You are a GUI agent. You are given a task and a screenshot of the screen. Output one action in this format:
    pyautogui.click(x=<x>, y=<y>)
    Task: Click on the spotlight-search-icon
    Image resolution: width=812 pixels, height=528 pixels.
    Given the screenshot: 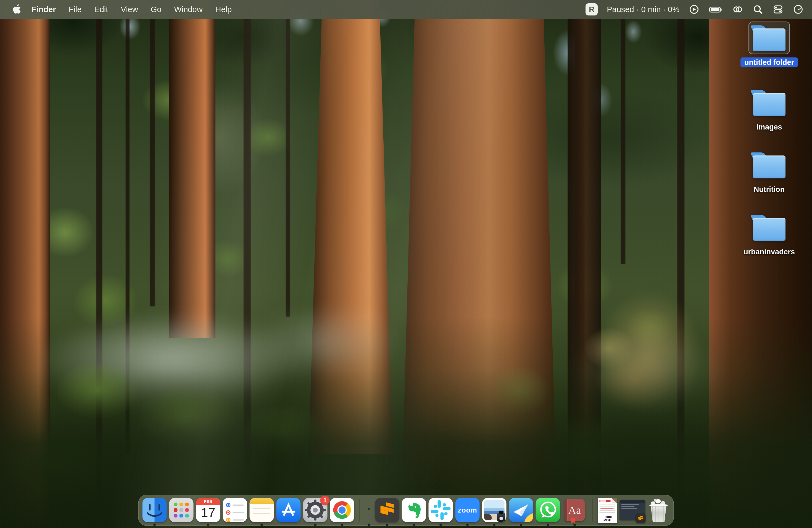 What is the action you would take?
    pyautogui.click(x=758, y=10)
    